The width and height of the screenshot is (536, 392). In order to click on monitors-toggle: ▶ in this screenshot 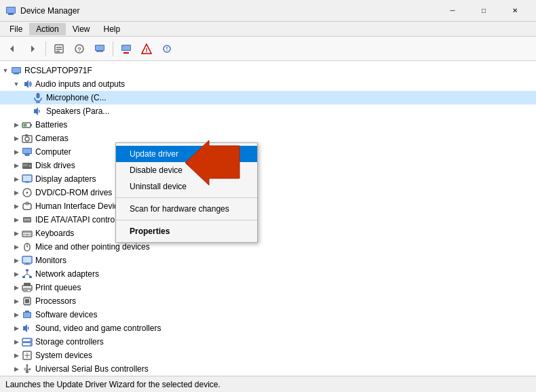, I will do `click(16, 260)`.